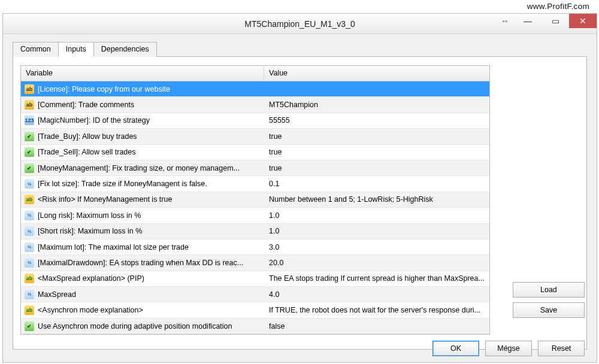 Image resolution: width=599 pixels, height=364 pixels. Describe the element at coordinates (143, 136) in the screenshot. I see `cell-variable: ✔[Trade_Buy]: Allow buy trades` at that location.